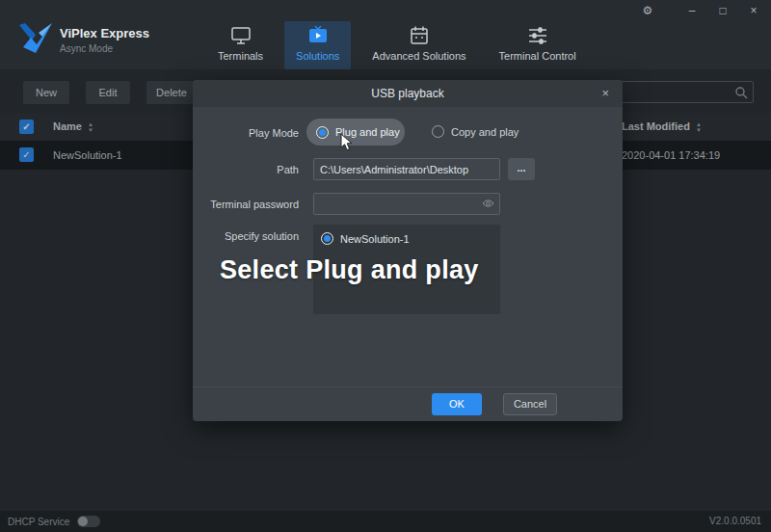  Describe the element at coordinates (538, 56) in the screenshot. I see `tab-label: Terminal Control` at that location.